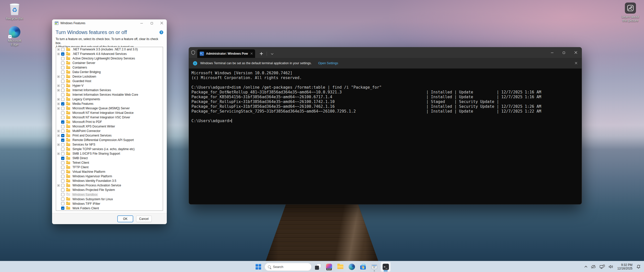 The height and width of the screenshot is (272, 644). What do you see at coordinates (576, 63) in the screenshot?
I see `banner-close-icon` at bounding box center [576, 63].